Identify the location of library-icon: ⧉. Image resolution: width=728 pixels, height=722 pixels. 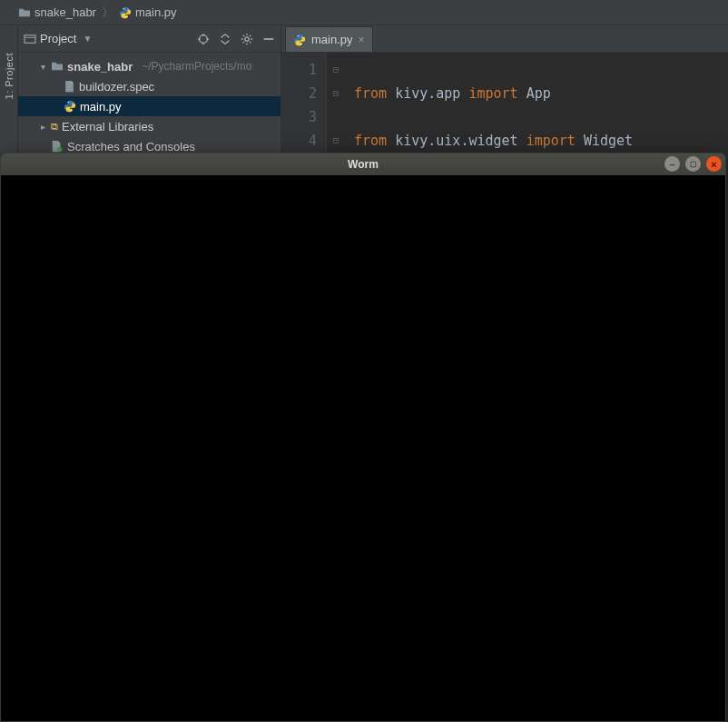
(54, 127).